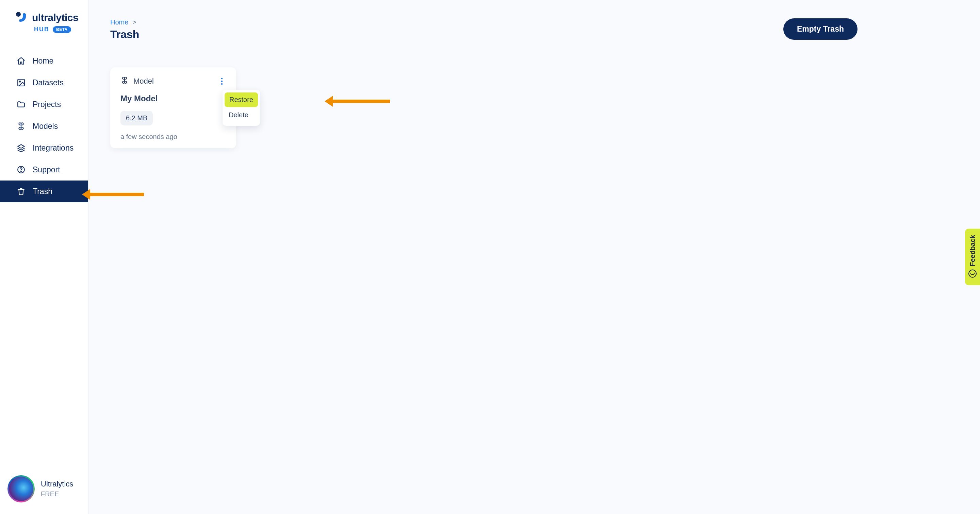 This screenshot has width=980, height=514. What do you see at coordinates (44, 83) in the screenshot?
I see `sidebar-item-datasets: Datasets` at bounding box center [44, 83].